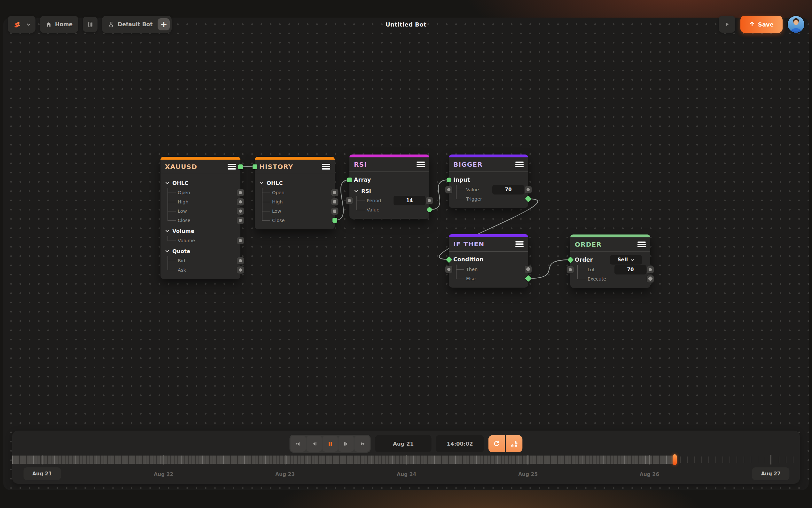 The width and height of the screenshot is (812, 508). What do you see at coordinates (346, 443) in the screenshot?
I see `step-forward-button` at bounding box center [346, 443].